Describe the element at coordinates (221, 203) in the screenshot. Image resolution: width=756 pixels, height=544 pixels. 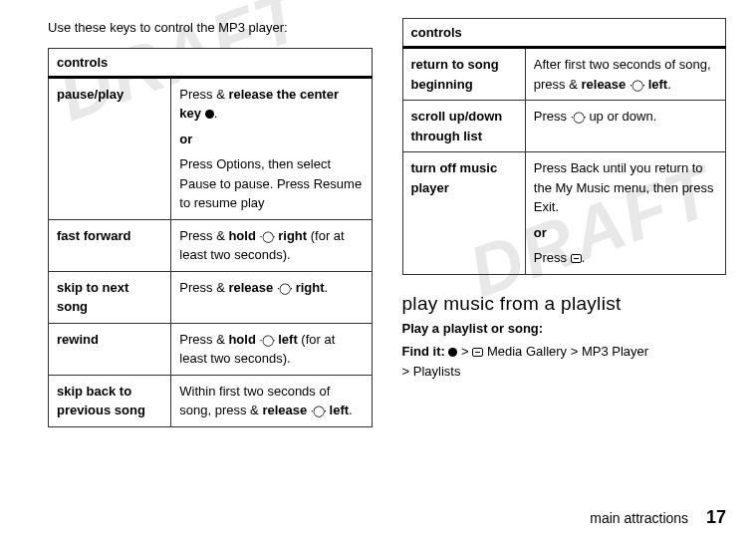
I see `text: to resume play` at that location.